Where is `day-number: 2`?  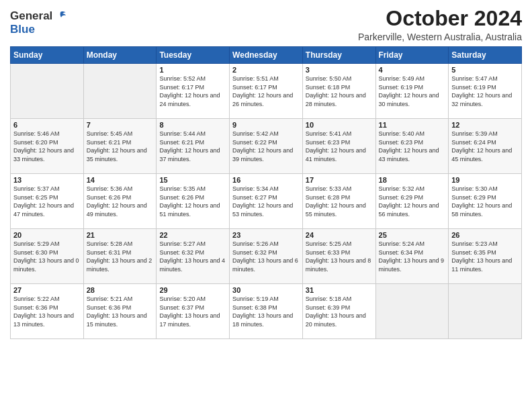 day-number: 2 is located at coordinates (266, 70).